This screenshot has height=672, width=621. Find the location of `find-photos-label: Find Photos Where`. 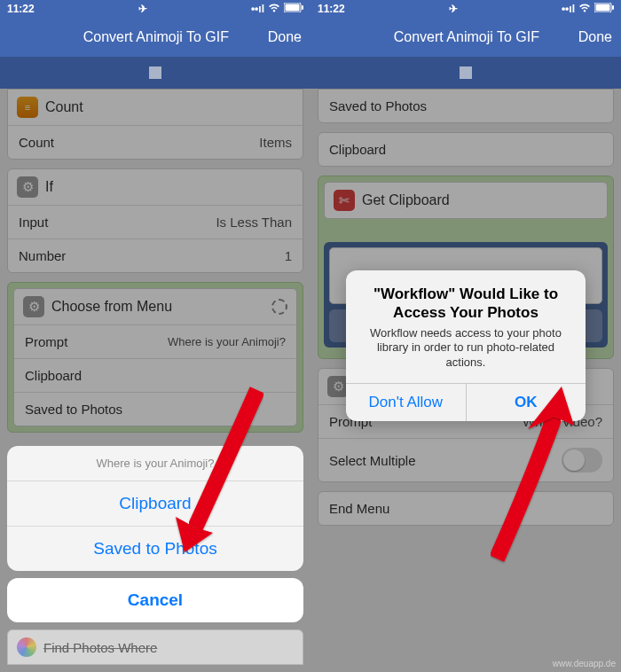

find-photos-label: Find Photos Where is located at coordinates (100, 647).